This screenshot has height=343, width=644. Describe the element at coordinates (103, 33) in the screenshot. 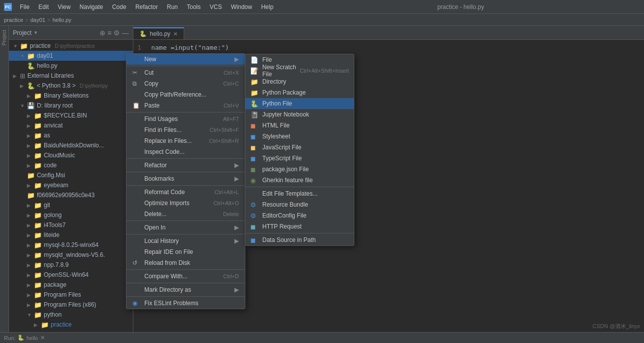

I see `sync-icon: ⊕` at that location.